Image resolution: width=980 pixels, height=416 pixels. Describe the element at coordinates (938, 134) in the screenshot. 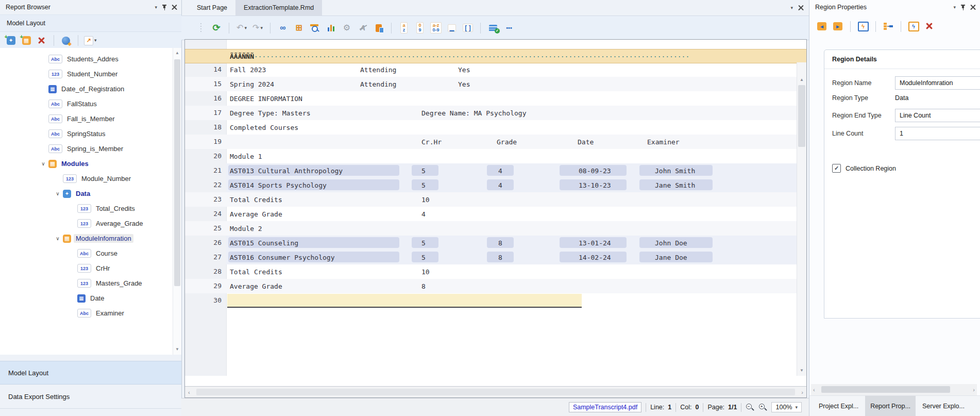

I see `line-count-input: 1` at that location.